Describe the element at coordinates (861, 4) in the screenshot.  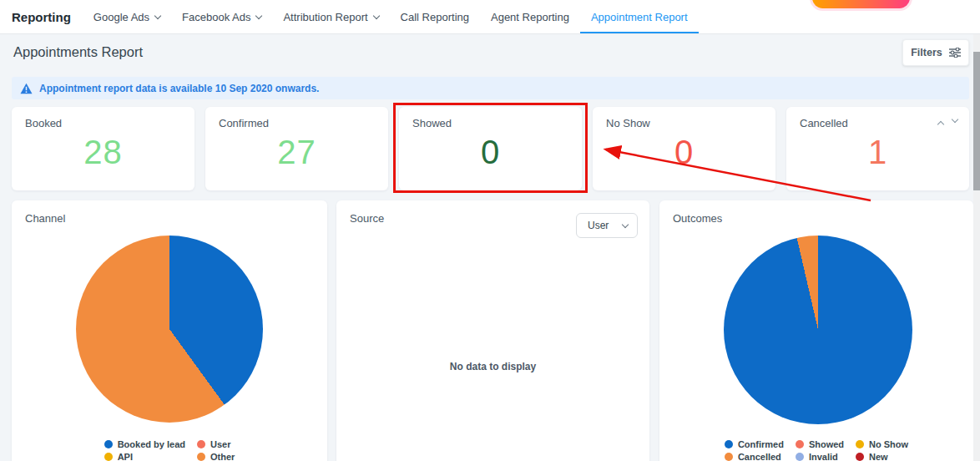
I see `gradient-action-button` at that location.